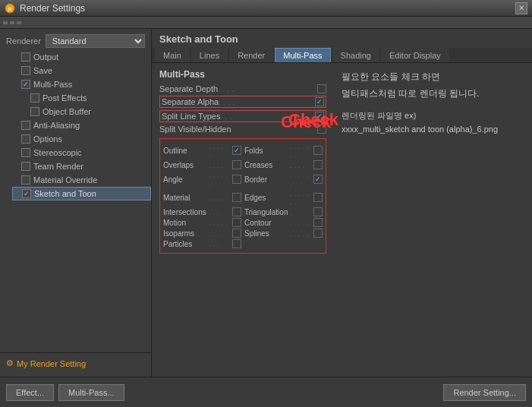 Image resolution: width=532 pixels, height=407 pixels. What do you see at coordinates (82, 166) in the screenshot?
I see `sidebar-item-team-render: Team Render` at bounding box center [82, 166].